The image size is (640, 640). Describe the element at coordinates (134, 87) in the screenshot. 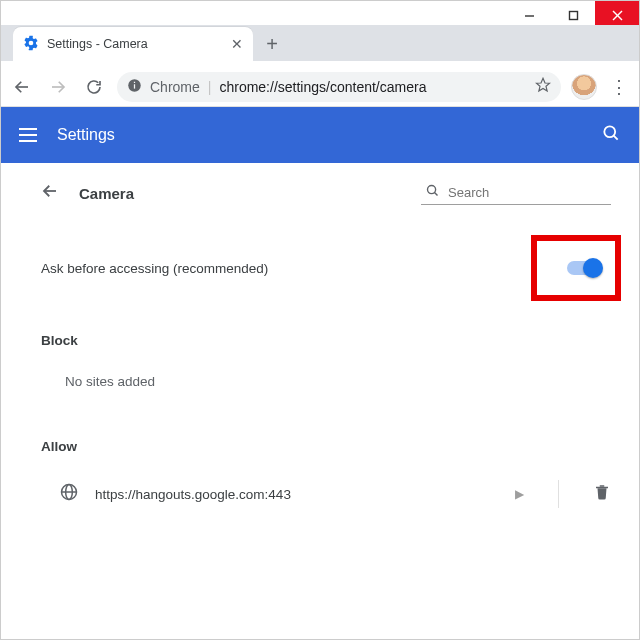

I see `site-info-icon` at that location.